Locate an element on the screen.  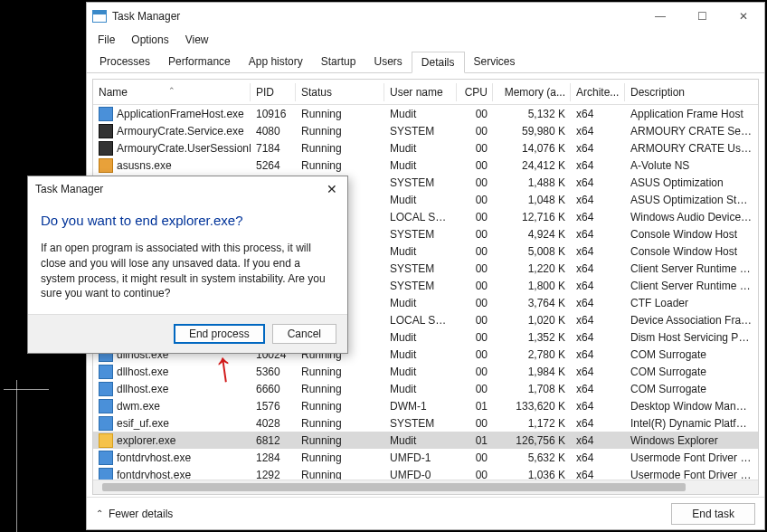
process-name: dwm.exe is located at coordinates (138, 406).